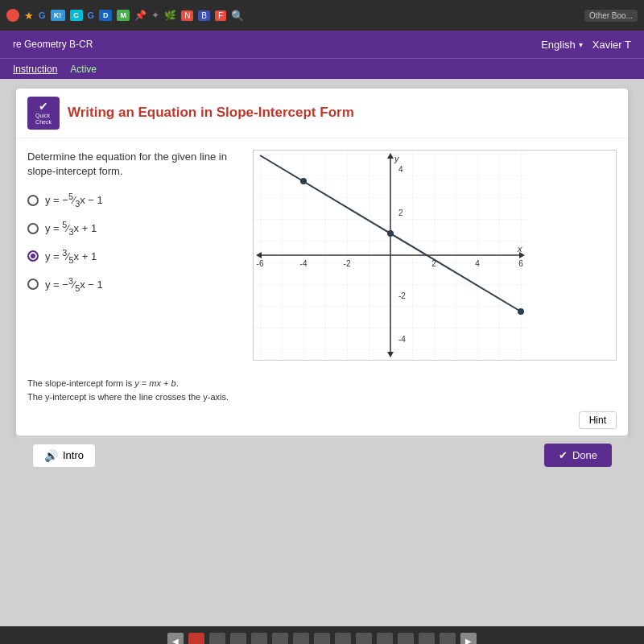 Image resolution: width=644 pixels, height=644 pixels. I want to click on language-label: English, so click(559, 45).